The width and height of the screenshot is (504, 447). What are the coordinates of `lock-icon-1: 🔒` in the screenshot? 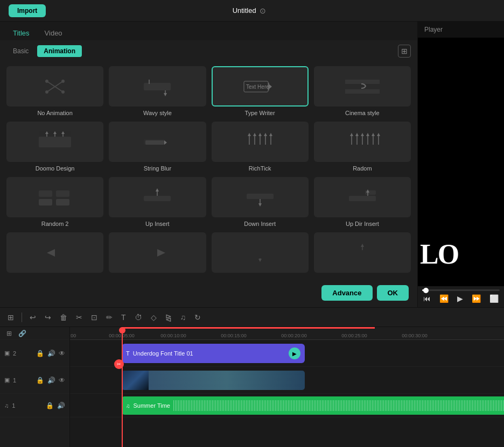 It's located at (40, 380).